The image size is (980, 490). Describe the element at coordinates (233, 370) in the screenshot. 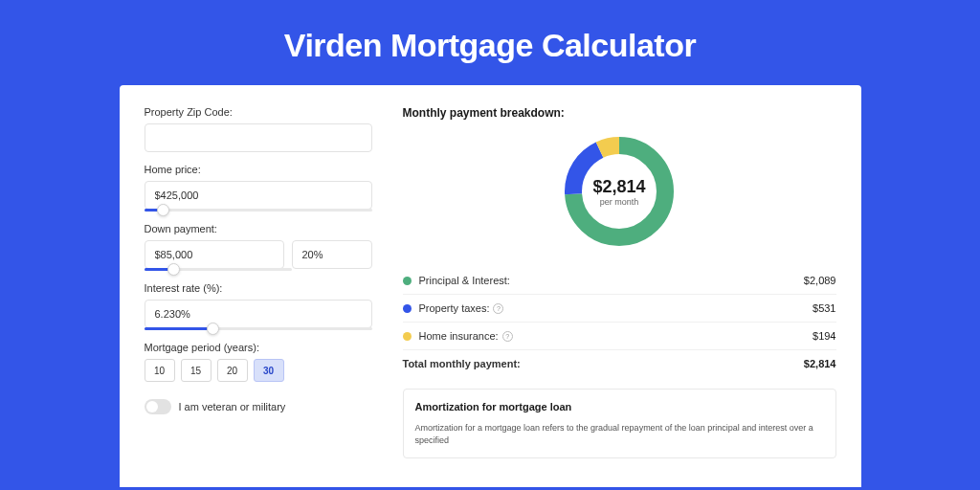

I see `period-button-20: 20` at that location.